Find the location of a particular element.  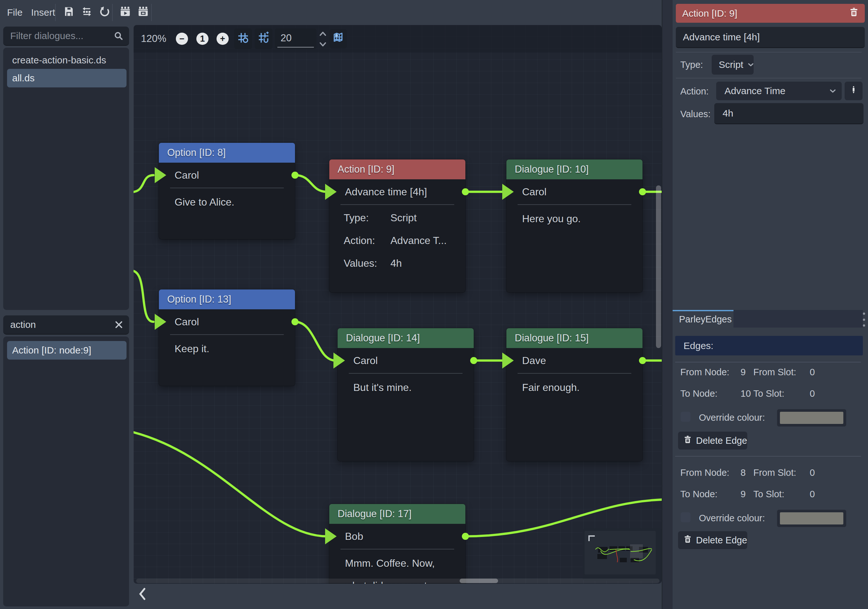

graph-node-option-13: Option [ID: 13]CarolKeep it. is located at coordinates (227, 338).